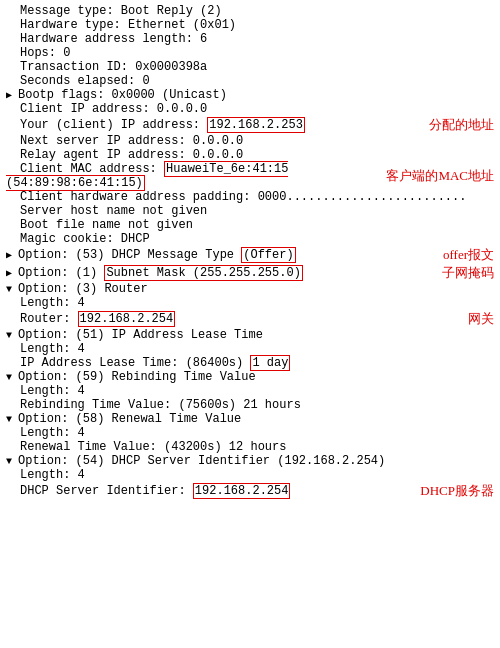 The height and width of the screenshot is (648, 500). I want to click on text-boot-file: Boot file name not given, so click(106, 225).